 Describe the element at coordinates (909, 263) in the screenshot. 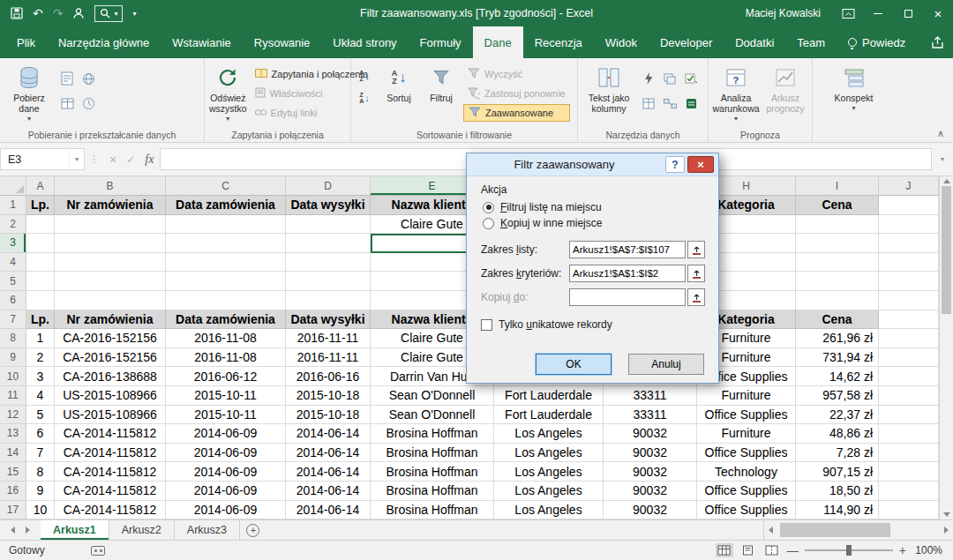

I see `cell-J4` at that location.